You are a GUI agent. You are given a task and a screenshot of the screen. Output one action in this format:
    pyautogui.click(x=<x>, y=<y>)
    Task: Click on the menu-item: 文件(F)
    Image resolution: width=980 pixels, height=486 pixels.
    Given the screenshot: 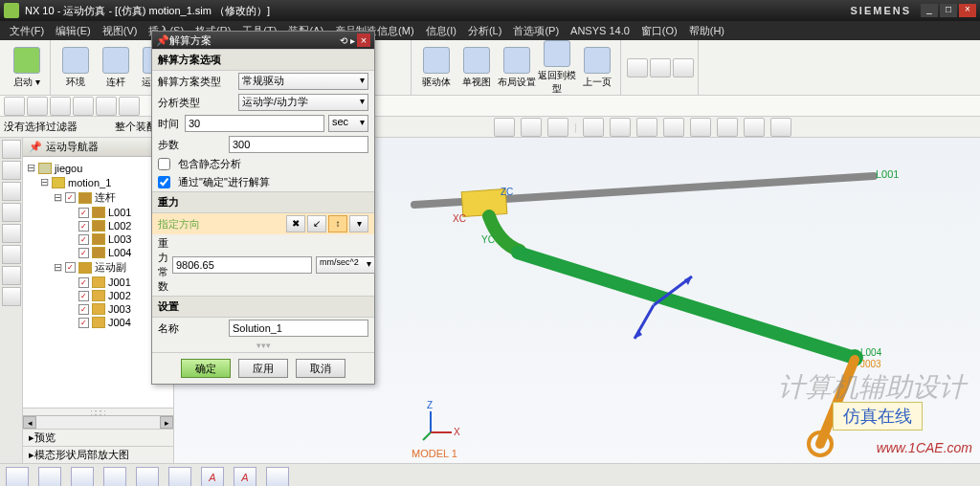 What is the action you would take?
    pyautogui.click(x=27, y=31)
    